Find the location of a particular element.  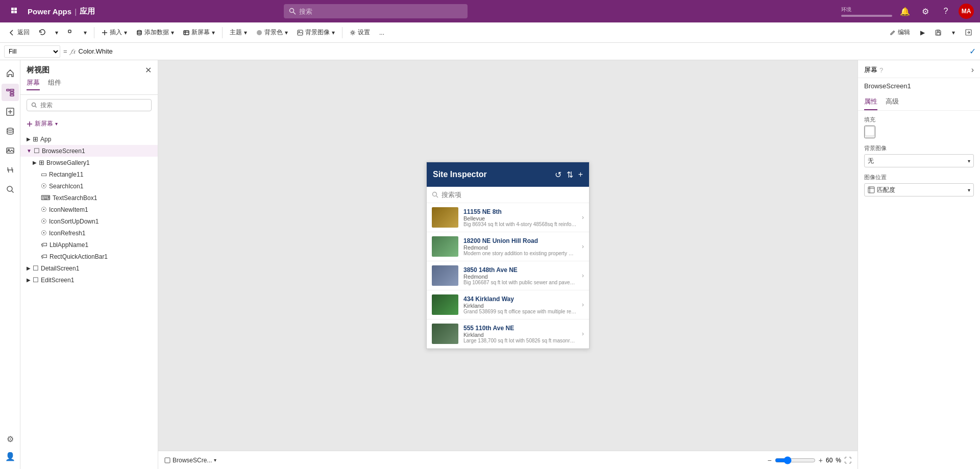

notification-button: 🔔 is located at coordinates (905, 11).